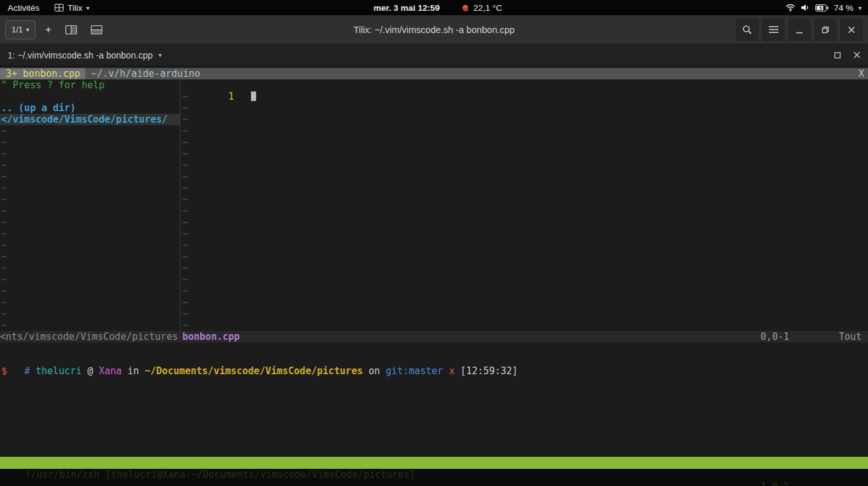  What do you see at coordinates (90, 85) in the screenshot?
I see `netrw-help-line: " Press ? for help` at bounding box center [90, 85].